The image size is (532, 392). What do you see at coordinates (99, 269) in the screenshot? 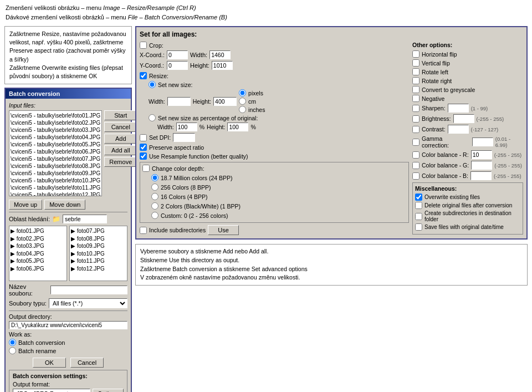
I see `list-item: ▶ foto12.JPG` at bounding box center [99, 269].